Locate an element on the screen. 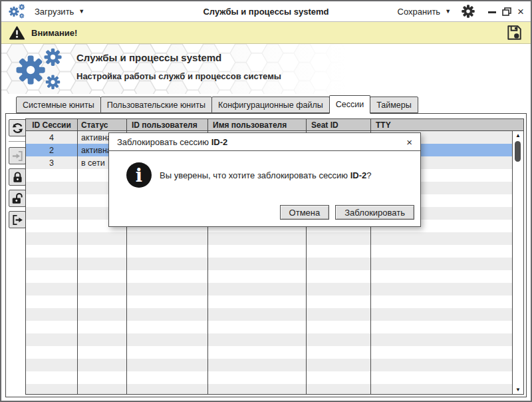  dialog-message: Вы уверены, что хотите заблокировать сес… is located at coordinates (266, 176).